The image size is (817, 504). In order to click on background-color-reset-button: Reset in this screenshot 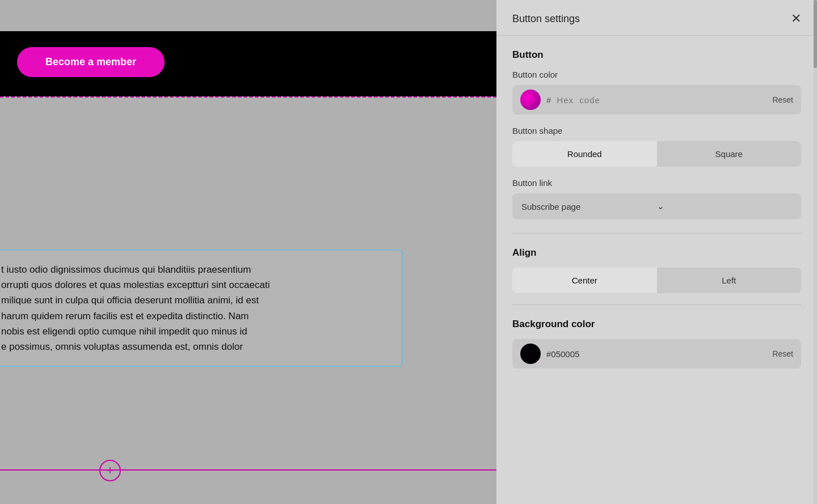, I will do `click(783, 354)`.